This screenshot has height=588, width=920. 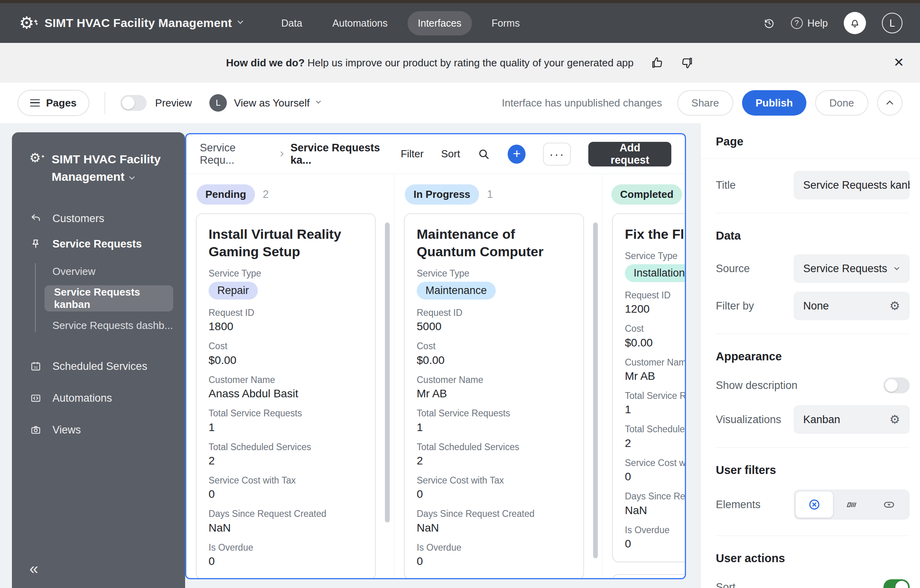 What do you see at coordinates (450, 154) in the screenshot?
I see `sort-button: Sort` at bounding box center [450, 154].